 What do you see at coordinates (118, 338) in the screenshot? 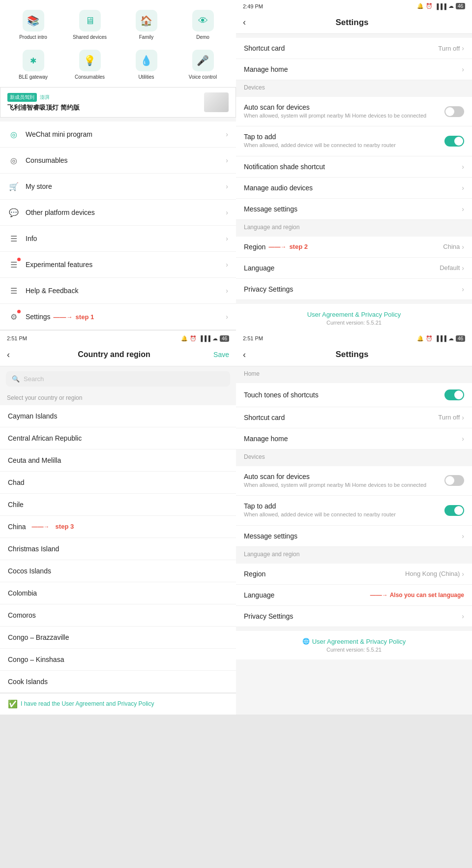
I see `status-bar-3: 2:51 PM 🔔 ⏰ ▐▐▐ ☁ 46` at bounding box center [118, 338].